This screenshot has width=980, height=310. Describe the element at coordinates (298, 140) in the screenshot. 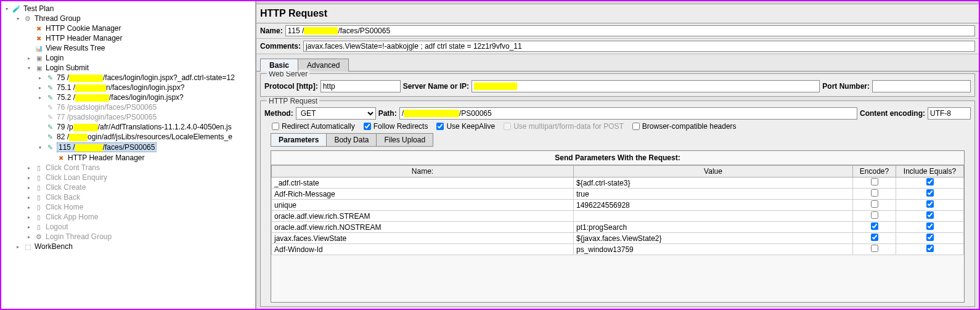

I see `subtab-parameters: Parameters` at that location.